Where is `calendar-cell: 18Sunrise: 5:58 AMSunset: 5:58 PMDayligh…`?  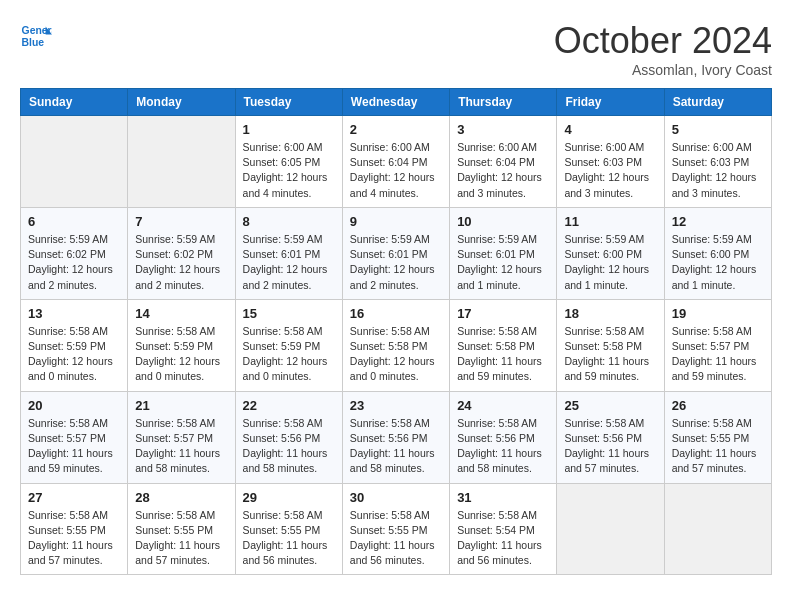
calendar-cell: 18Sunrise: 5:58 AMSunset: 5:58 PMDayligh… is located at coordinates (610, 345).